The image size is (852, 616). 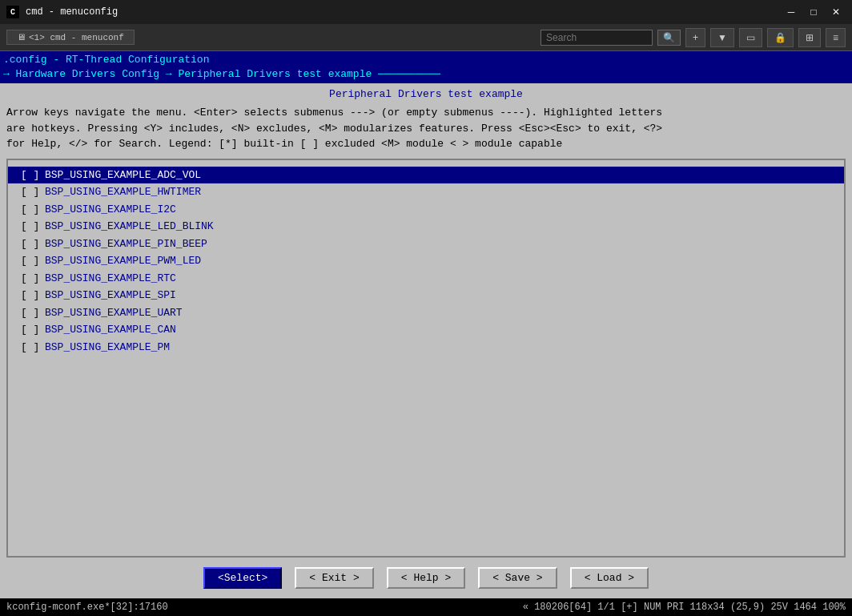 I want to click on search-button: 🔍, so click(x=669, y=38).